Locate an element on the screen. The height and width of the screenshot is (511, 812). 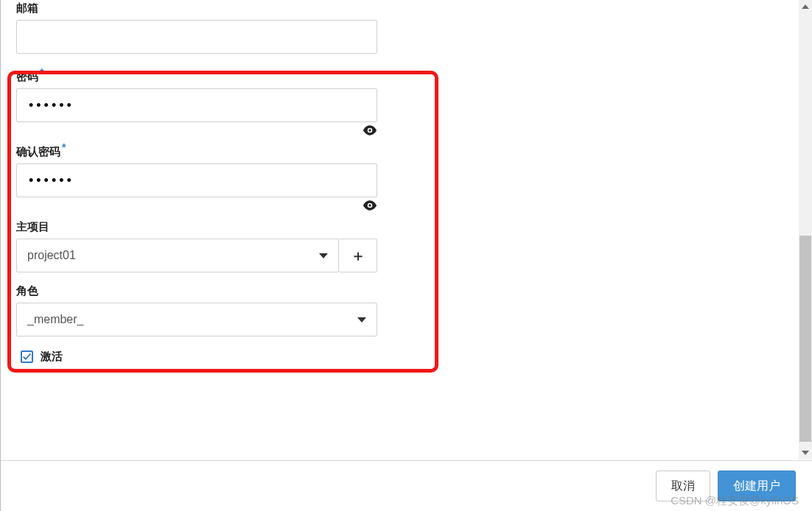
active-group: 激活 is located at coordinates (409, 356).